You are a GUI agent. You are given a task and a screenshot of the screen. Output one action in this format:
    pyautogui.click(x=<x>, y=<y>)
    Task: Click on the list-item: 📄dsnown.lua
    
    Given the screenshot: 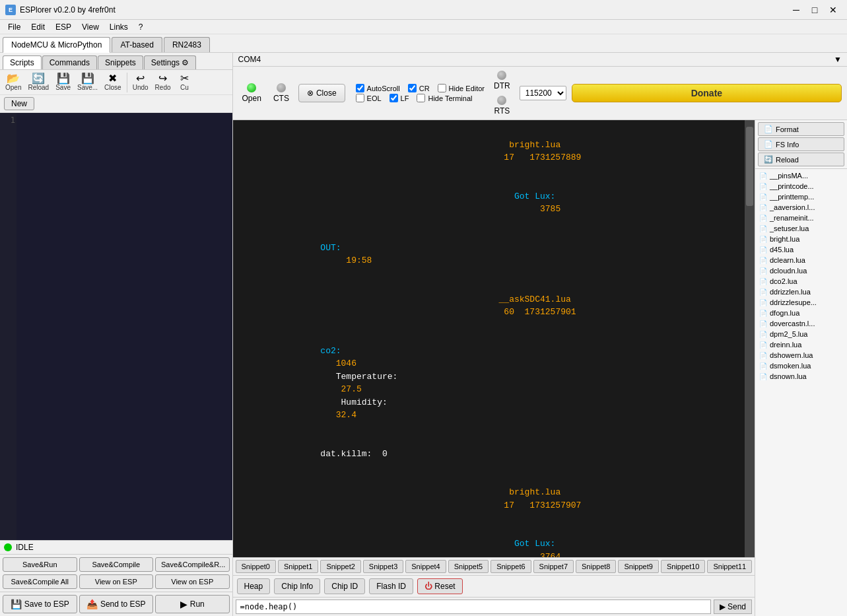 What is the action you would take?
    pyautogui.click(x=801, y=376)
    